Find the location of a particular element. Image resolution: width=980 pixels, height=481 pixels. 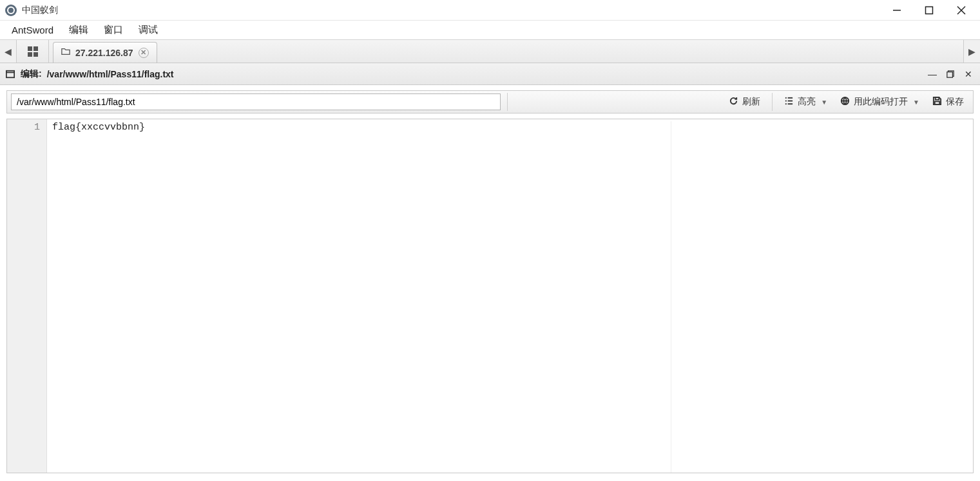

folder-icon is located at coordinates (66, 53).